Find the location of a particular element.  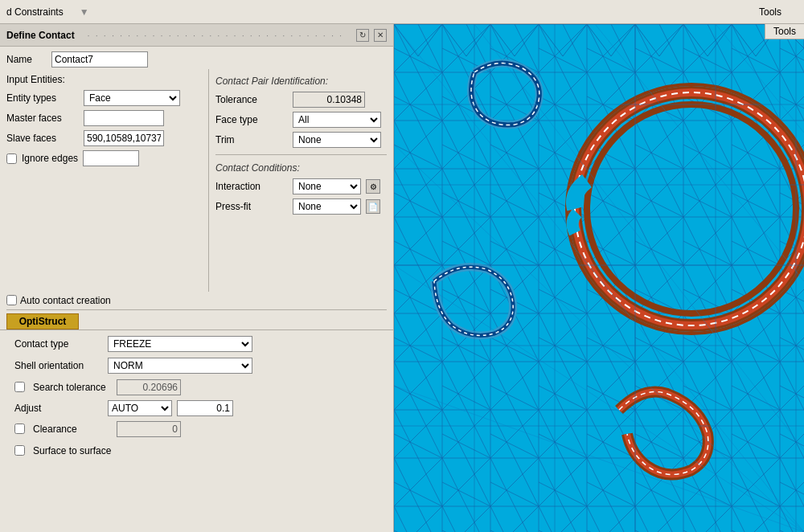

tools-bar: Tools is located at coordinates (785, 32).